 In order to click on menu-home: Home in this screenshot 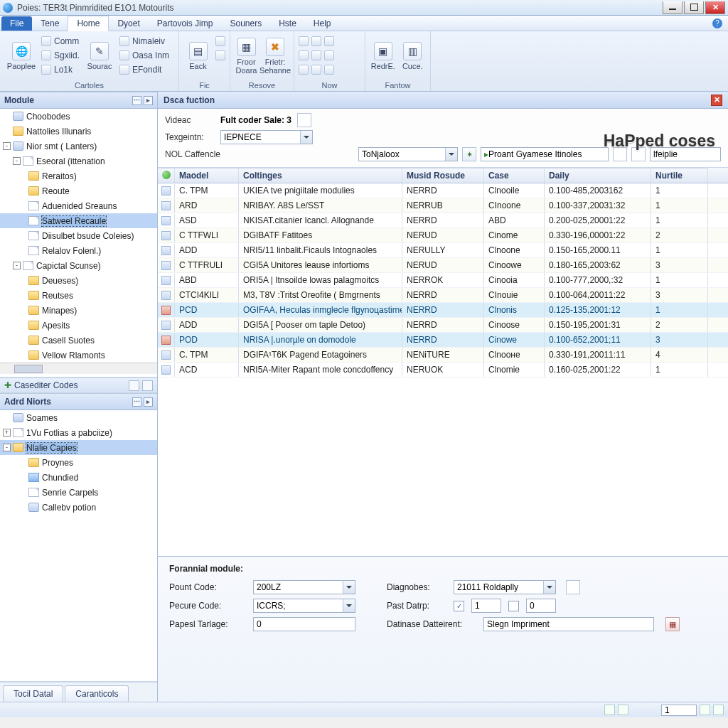, I will do `click(88, 23)`.